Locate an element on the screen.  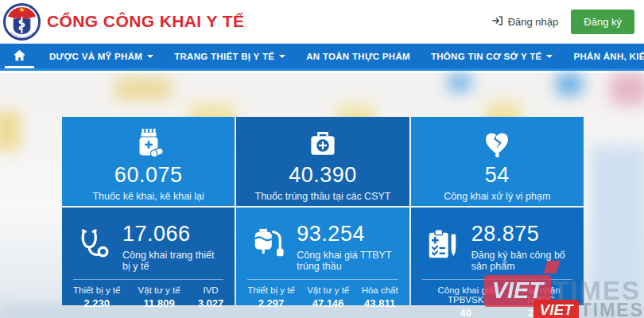
stat-main: 17.066 Công khai trang thiết bị y tế is located at coordinates (172, 246).